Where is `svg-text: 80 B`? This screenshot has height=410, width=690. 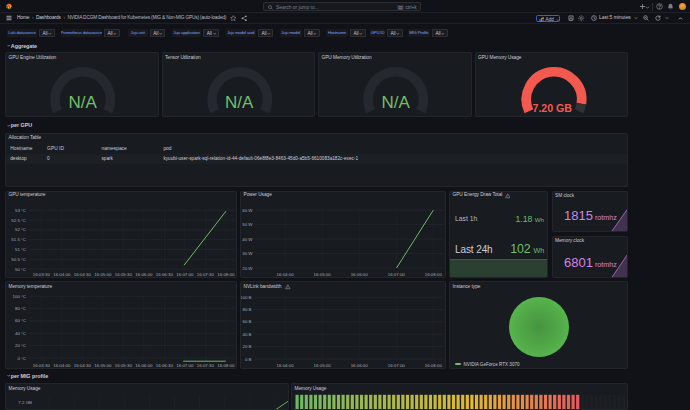 svg-text: 80 B is located at coordinates (246, 310).